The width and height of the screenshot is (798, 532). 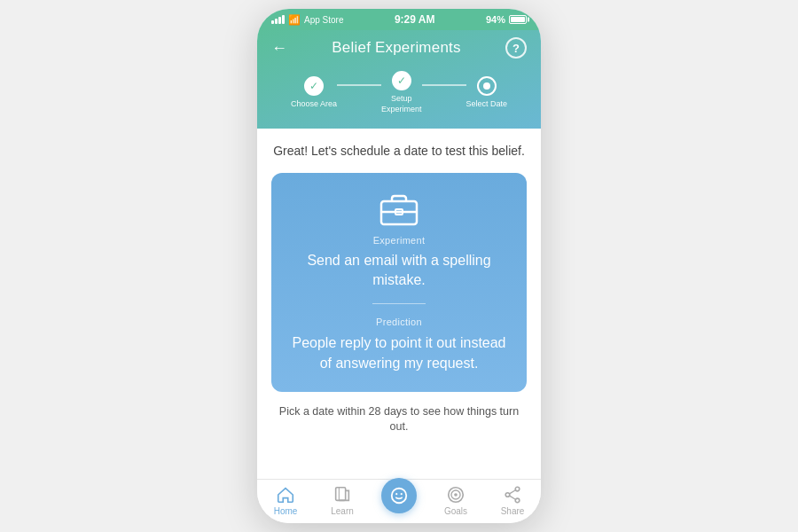 What do you see at coordinates (399, 240) in the screenshot?
I see `experiment-label: Experiment` at bounding box center [399, 240].